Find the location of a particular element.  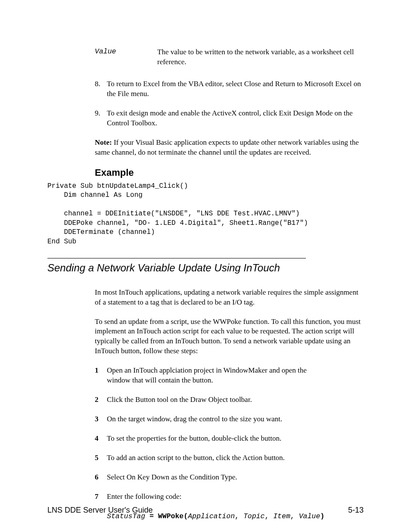

list-item: 3 On the target window, drag the control… is located at coordinates (229, 420).